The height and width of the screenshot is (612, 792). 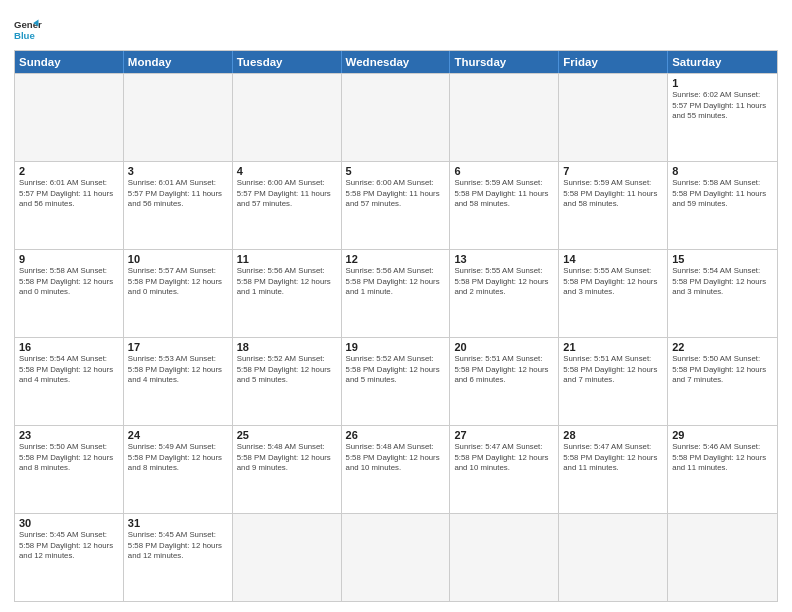 What do you see at coordinates (69, 435) in the screenshot?
I see `day-number: 23` at bounding box center [69, 435].